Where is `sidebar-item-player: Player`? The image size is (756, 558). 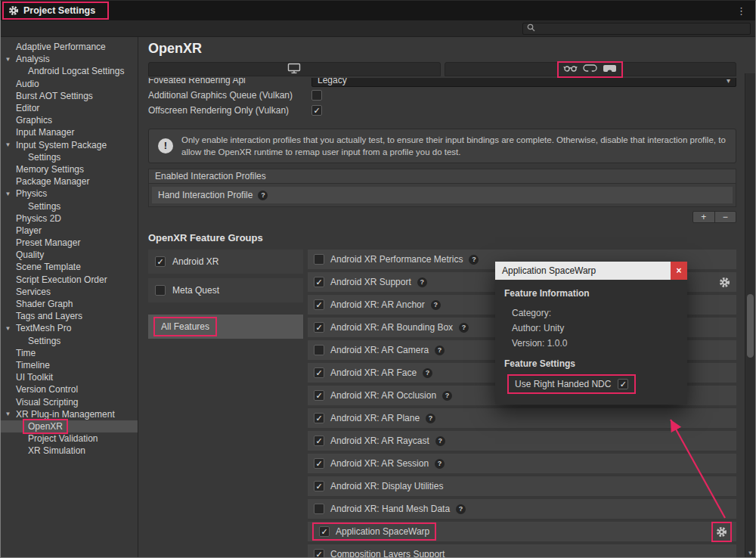 sidebar-item-player: Player is located at coordinates (70, 231).